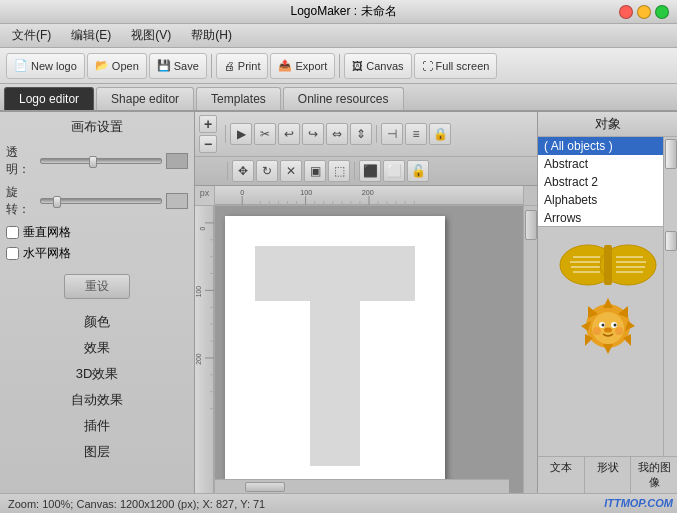 The height and width of the screenshot is (513, 677). Describe the element at coordinates (12, 254) in the screenshot. I see `horizontal-grid-checkbox` at that location.